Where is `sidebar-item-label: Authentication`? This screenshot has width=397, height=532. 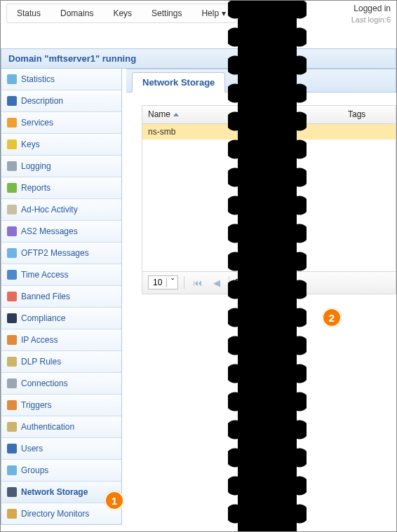
sidebar-item-label: Authentication is located at coordinates (48, 427).